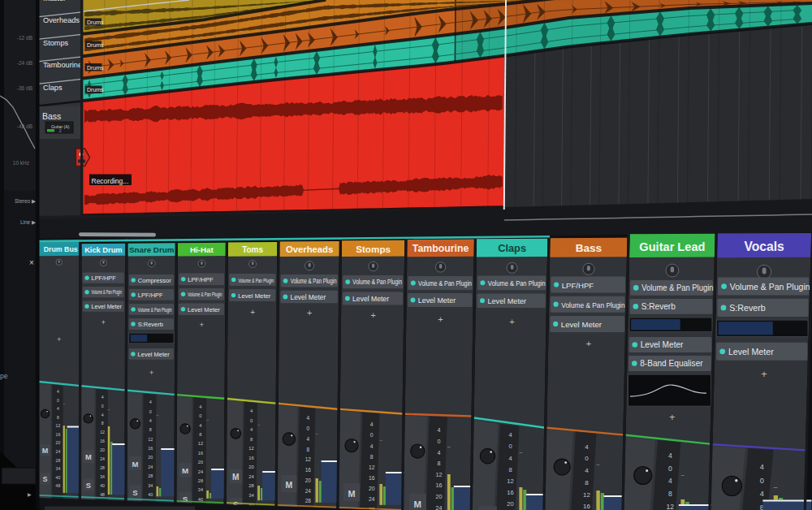 The image size is (812, 510). Describe the element at coordinates (110, 181) in the screenshot. I see `svg-text: Recording...` at that location.